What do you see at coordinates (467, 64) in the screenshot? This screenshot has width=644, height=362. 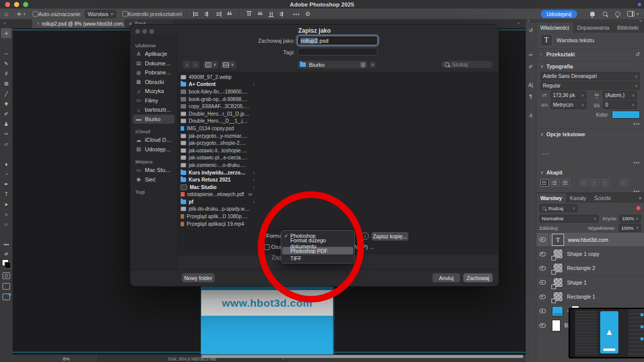 I see `dialog-search-field: Szukaj` at bounding box center [467, 64].